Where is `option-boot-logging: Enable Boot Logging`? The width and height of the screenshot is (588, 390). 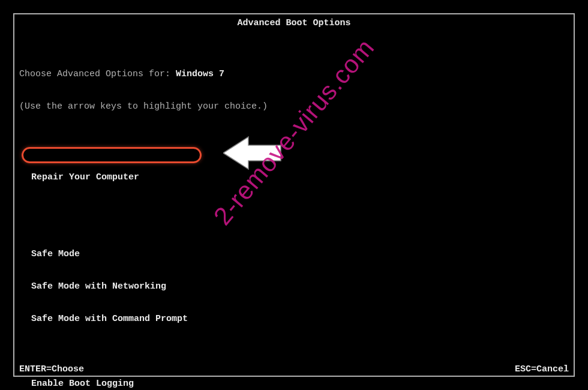 option-boot-logging: Enable Boot Logging is located at coordinates (219, 384).